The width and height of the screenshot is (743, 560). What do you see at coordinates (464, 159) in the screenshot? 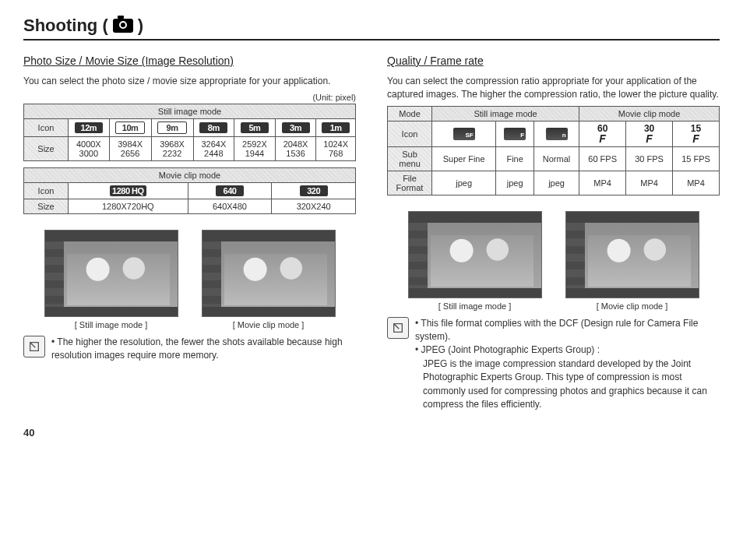
I see `sub-0: Super Fine` at bounding box center [464, 159].